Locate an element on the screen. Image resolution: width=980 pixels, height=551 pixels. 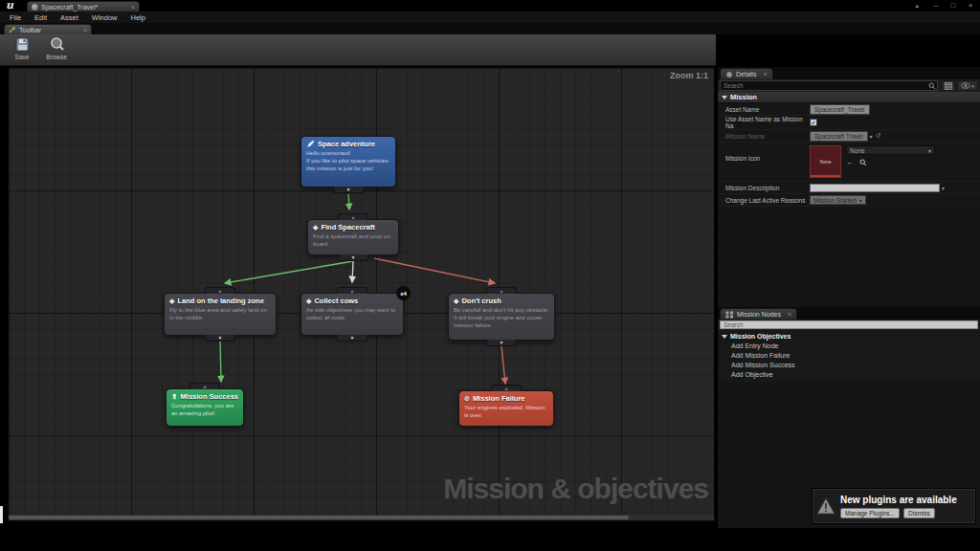
manage-plugins-button: Manage Plugins... is located at coordinates (870, 513).